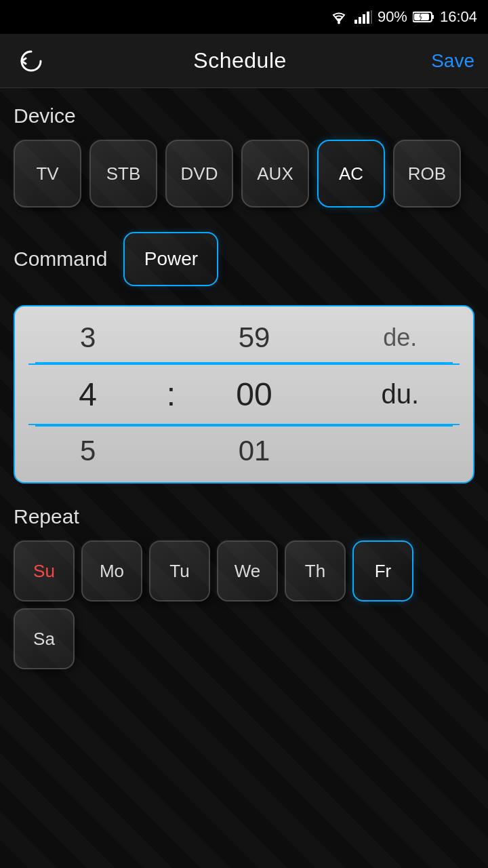 The width and height of the screenshot is (488, 868). Describe the element at coordinates (44, 571) in the screenshot. I see `day-btn-su: Su` at that location.